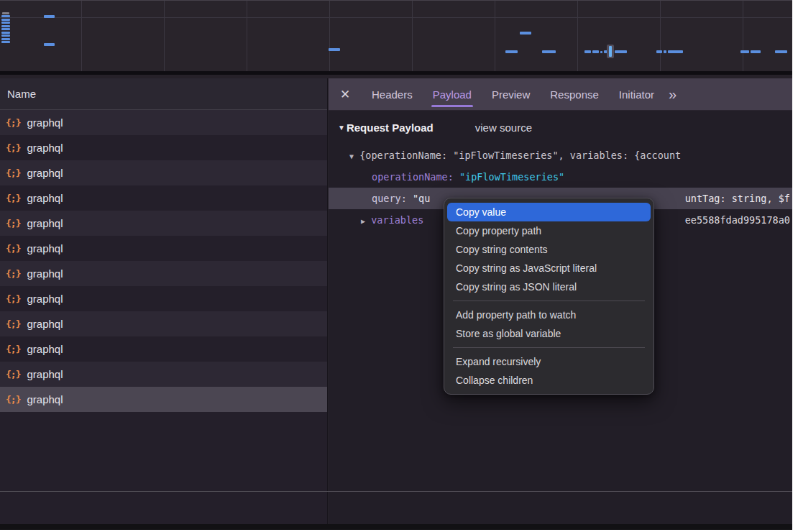  What do you see at coordinates (549, 362) in the screenshot?
I see `menu-item-expand-recursively: Expand recursively` at bounding box center [549, 362].